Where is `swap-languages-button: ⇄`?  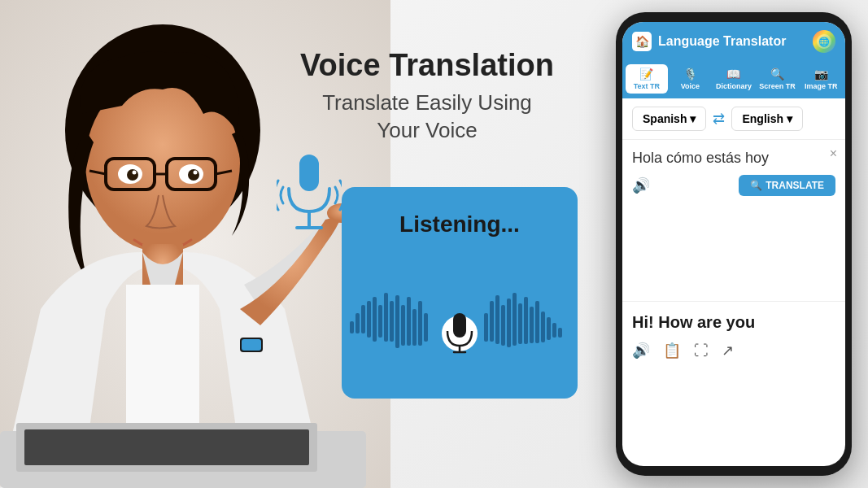 swap-languages-button: ⇄ is located at coordinates (719, 119).